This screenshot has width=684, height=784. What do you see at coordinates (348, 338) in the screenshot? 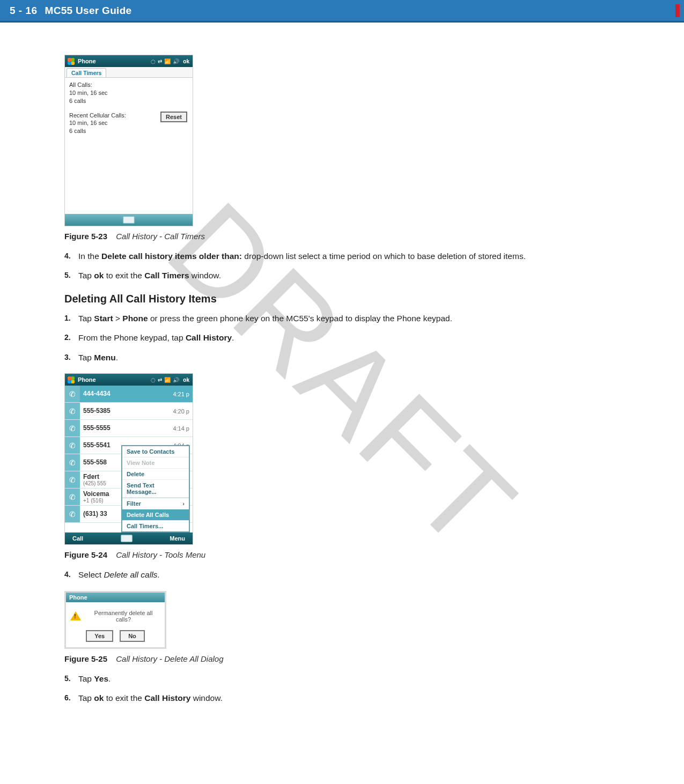
I see `step-2: 2. From the Phone keypad, tap Call Histo…` at bounding box center [348, 338].